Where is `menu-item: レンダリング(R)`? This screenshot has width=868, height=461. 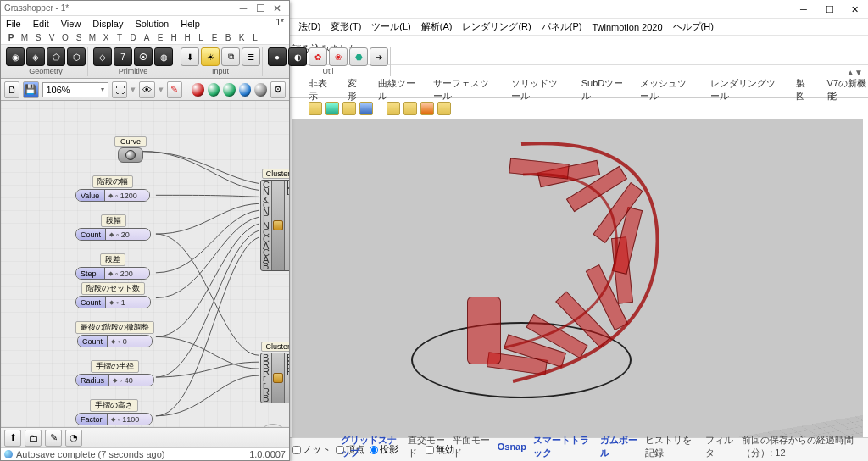 menu-item: レンダリング(R) is located at coordinates (497, 27).